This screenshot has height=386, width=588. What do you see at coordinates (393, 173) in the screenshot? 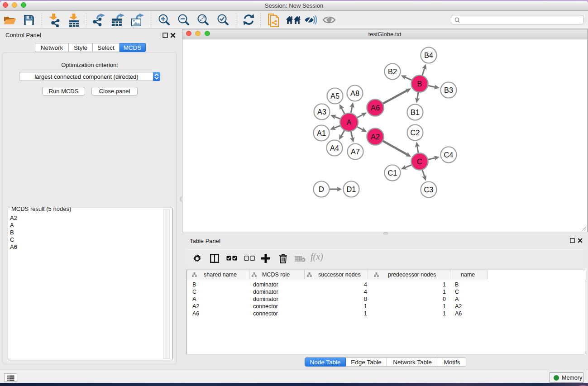
I see `svg-text: C1` at bounding box center [393, 173].